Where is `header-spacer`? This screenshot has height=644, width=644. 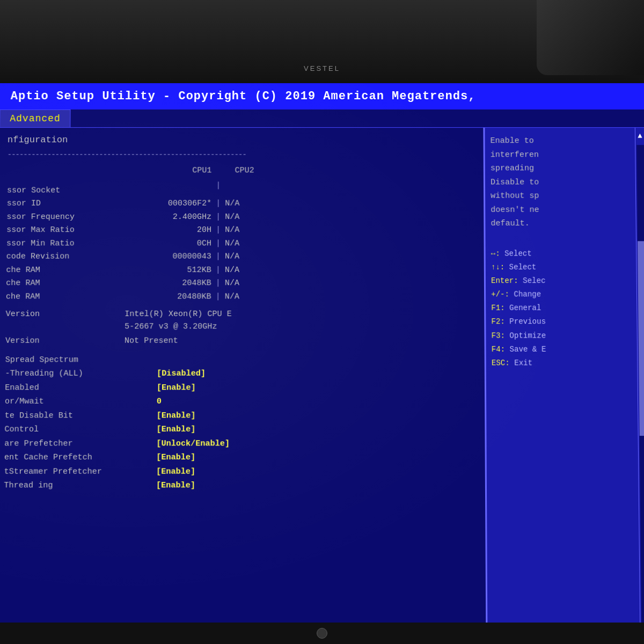
header-spacer is located at coordinates (67, 171).